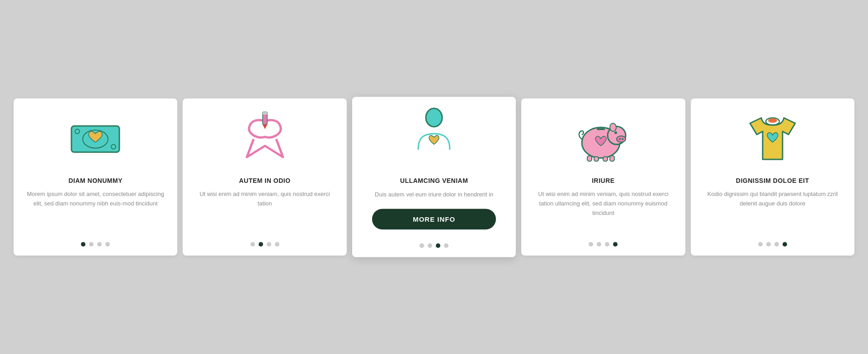  I want to click on card-3-dots, so click(434, 243).